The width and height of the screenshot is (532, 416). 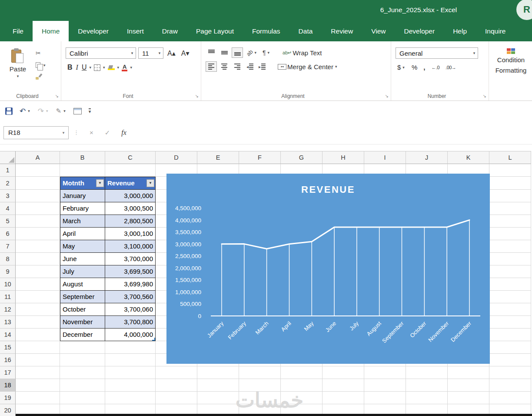 What do you see at coordinates (83, 183) in the screenshot?
I see `cell-B2: Motnth▼` at bounding box center [83, 183].